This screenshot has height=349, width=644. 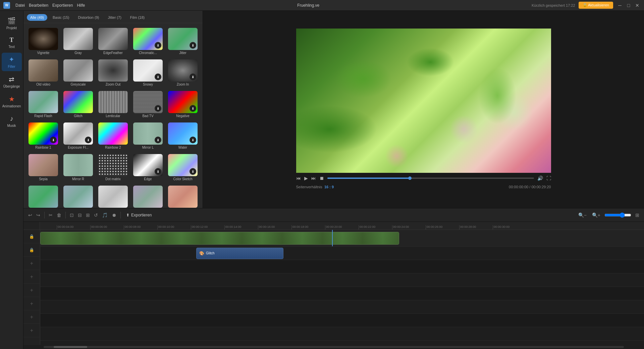 What do you see at coordinates (113, 104) in the screenshot?
I see `filter-item-lenticular: Lenticular` at bounding box center [113, 104].